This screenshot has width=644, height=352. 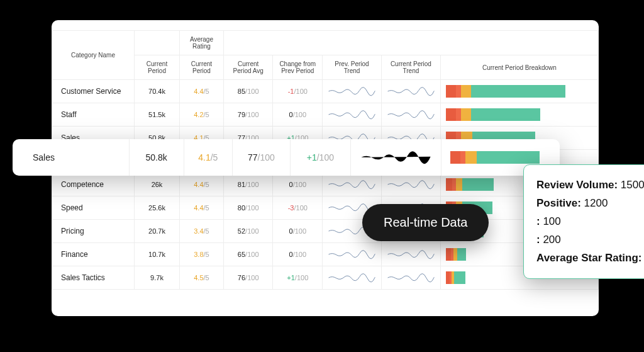 I want to click on header-avg: Current Period Avg, so click(x=248, y=68).